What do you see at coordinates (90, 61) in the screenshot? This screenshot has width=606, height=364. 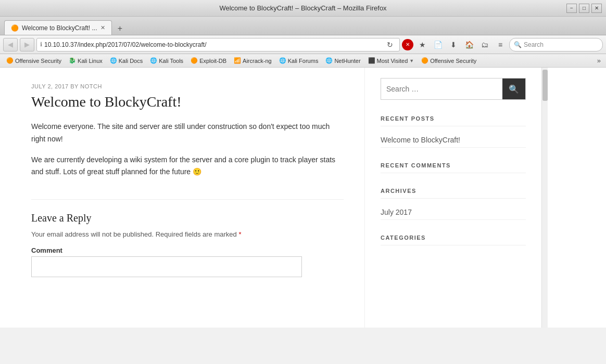 I see `bookmark-label: Kali Linux` at bounding box center [90, 61].